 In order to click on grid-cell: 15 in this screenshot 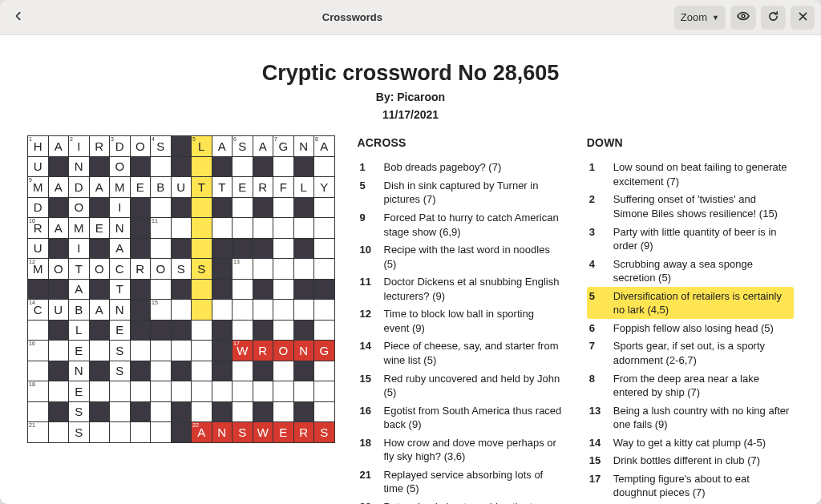, I will do `click(161, 310)`.